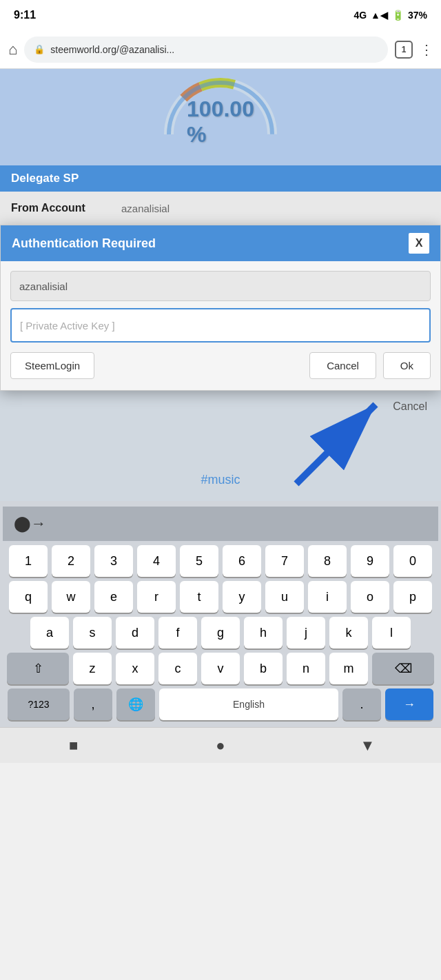 This screenshot has height=980, width=441. Describe the element at coordinates (349, 668) in the screenshot. I see `key-m: m` at that location.